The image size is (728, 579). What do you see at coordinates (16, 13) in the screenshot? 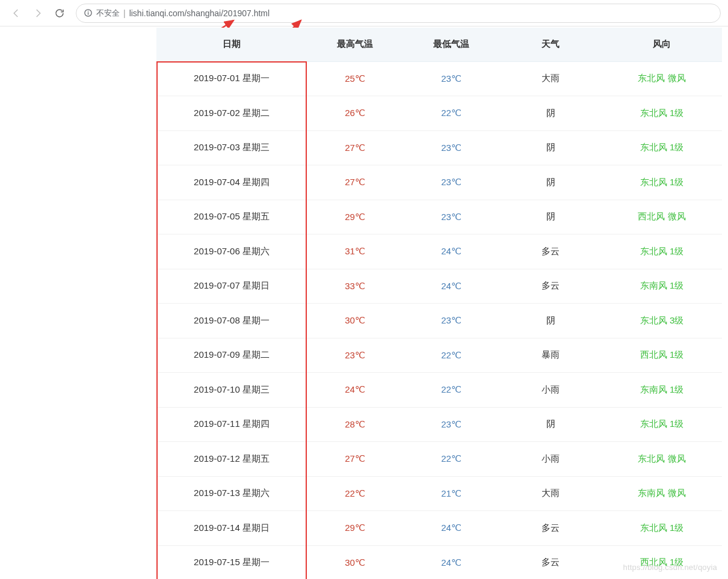
I see `back-button` at bounding box center [16, 13].